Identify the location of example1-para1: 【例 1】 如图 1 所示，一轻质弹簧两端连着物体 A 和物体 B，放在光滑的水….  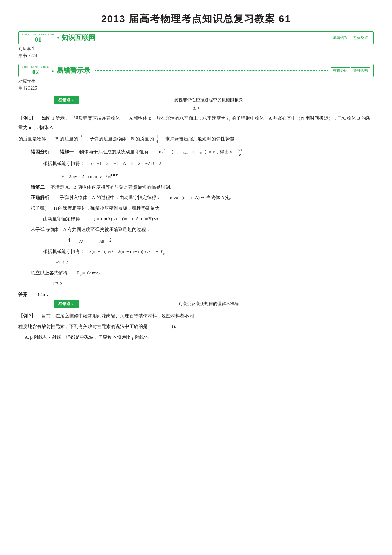
(196, 123).